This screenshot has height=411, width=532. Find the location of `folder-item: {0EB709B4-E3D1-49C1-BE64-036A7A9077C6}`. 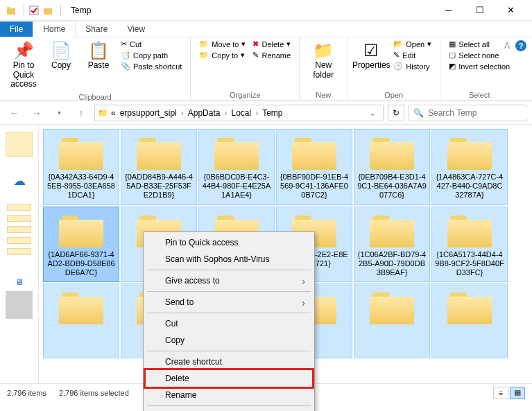

folder-item: {0EB709B4-E3D1-49C1-BE64-036A7A9077C6} is located at coordinates (392, 167).